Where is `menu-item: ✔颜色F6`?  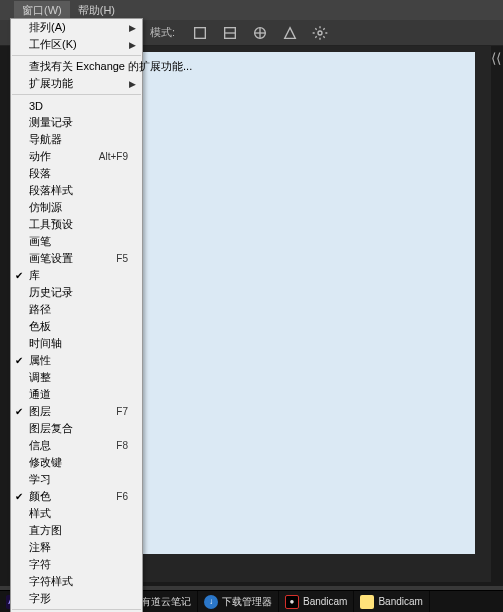 menu-item: ✔颜色F6 is located at coordinates (76, 496).